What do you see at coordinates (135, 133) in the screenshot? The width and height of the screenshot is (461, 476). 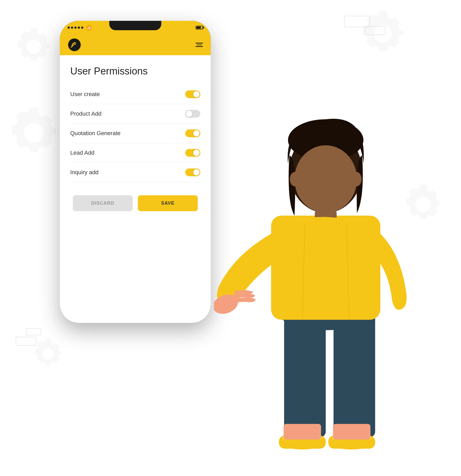 I see `permissions-list: User createProduct AddQuotation Generate…` at bounding box center [135, 133].